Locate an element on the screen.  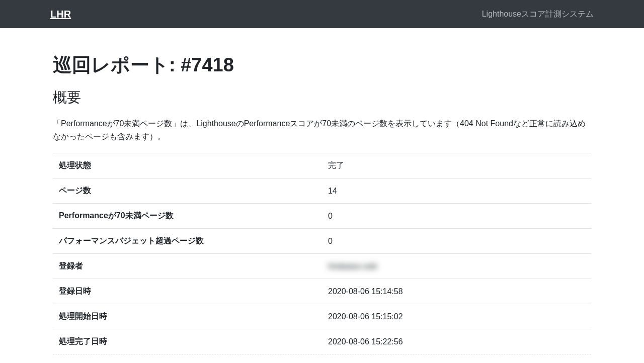
row-value: 2020-08-06 15:14:58 is located at coordinates (457, 292).